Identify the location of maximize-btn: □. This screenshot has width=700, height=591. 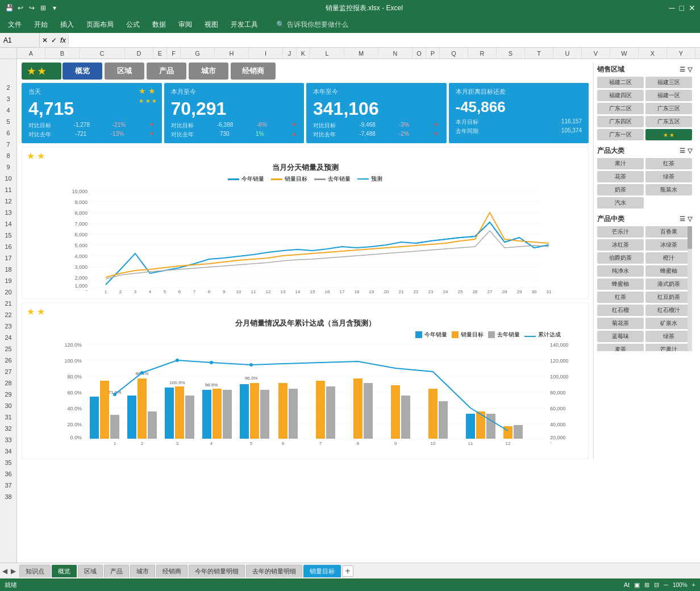
(682, 8).